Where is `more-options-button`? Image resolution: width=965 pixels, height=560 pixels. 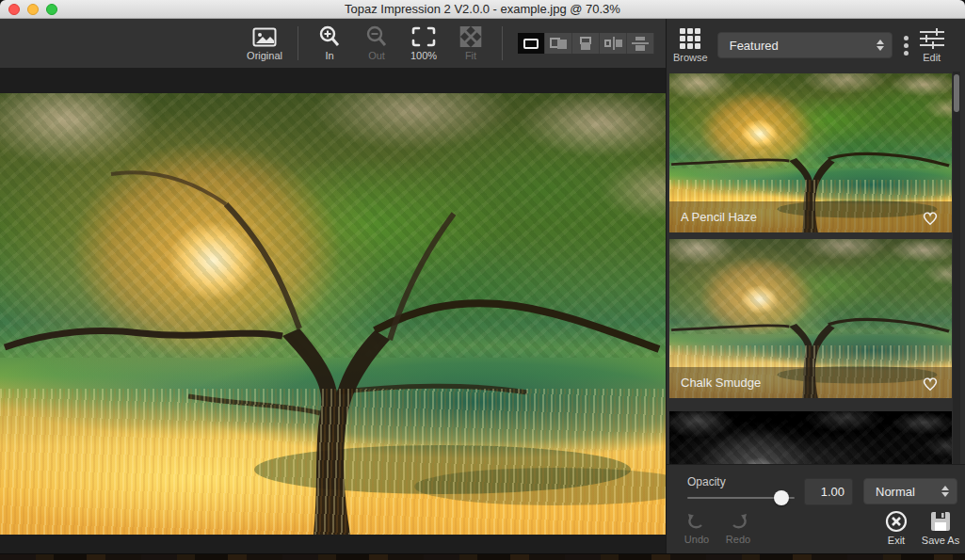 more-options-button is located at coordinates (906, 45).